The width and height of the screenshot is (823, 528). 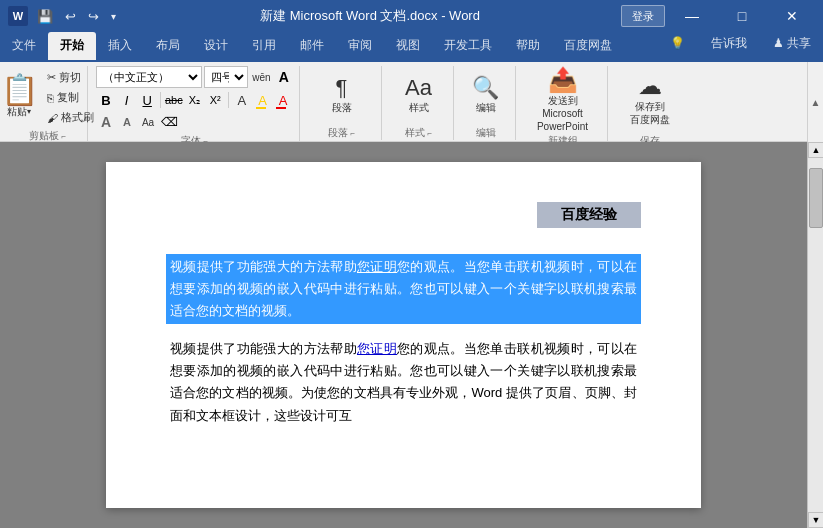 What do you see at coordinates (563, 114) in the screenshot?
I see `sendto-label: 发送到Microsoft PowerPoint` at bounding box center [563, 114].